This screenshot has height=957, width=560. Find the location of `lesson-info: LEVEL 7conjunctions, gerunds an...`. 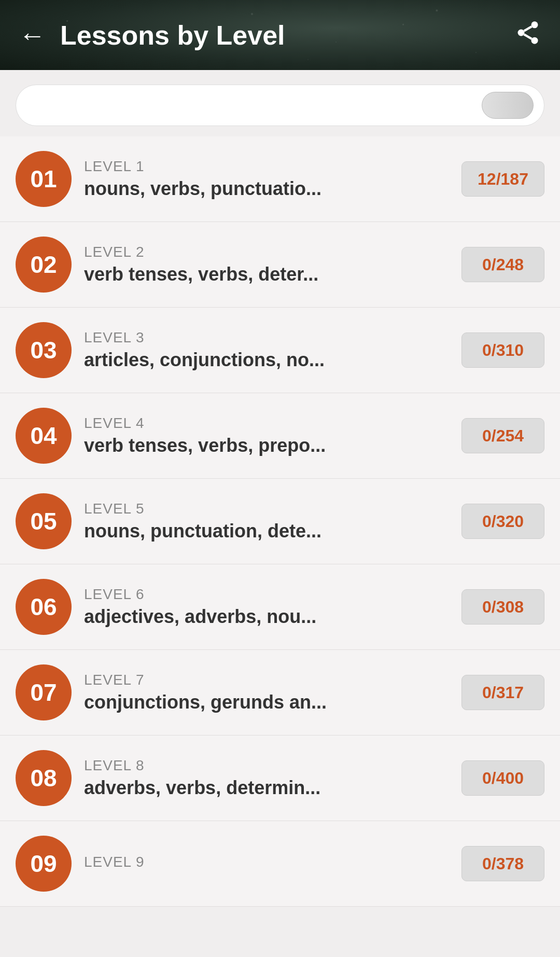

lesson-info: LEVEL 7conjunctions, gerunds an... is located at coordinates (267, 692).